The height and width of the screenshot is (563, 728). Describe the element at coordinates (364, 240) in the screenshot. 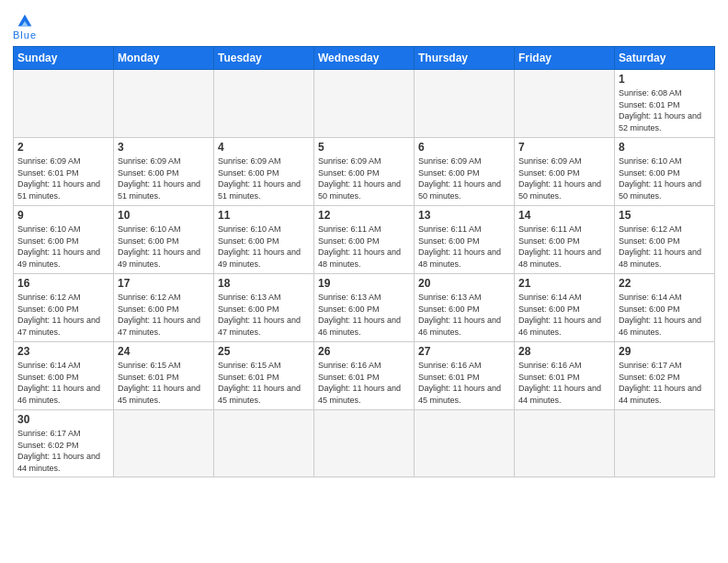

I see `calendar-week-3: 9Sunrise: 6:10 AMSunset: 6:00 PMDaylight…` at that location.